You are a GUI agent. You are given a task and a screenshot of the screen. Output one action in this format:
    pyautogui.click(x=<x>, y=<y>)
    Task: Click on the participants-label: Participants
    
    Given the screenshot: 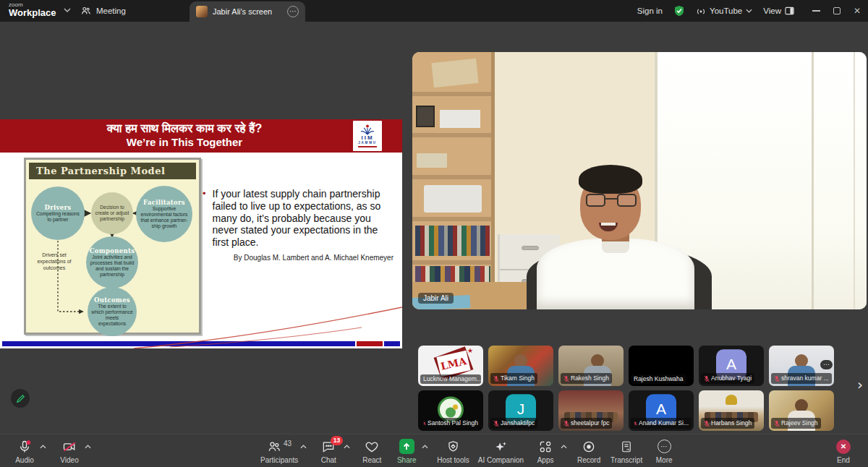 What is the action you would take?
    pyautogui.click(x=279, y=460)
    